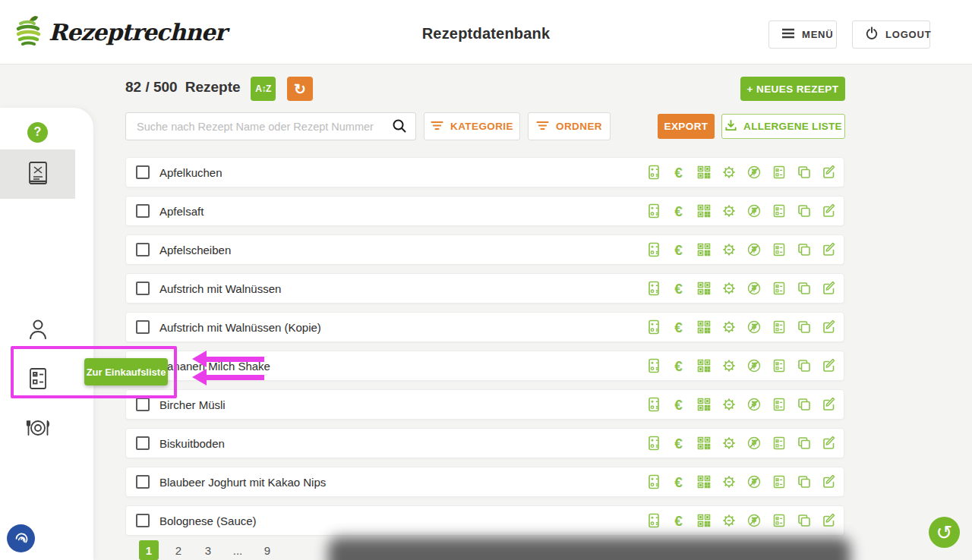 The width and height of the screenshot is (972, 560). What do you see at coordinates (263, 89) in the screenshot?
I see `sort-az-button: A↕Z` at bounding box center [263, 89].